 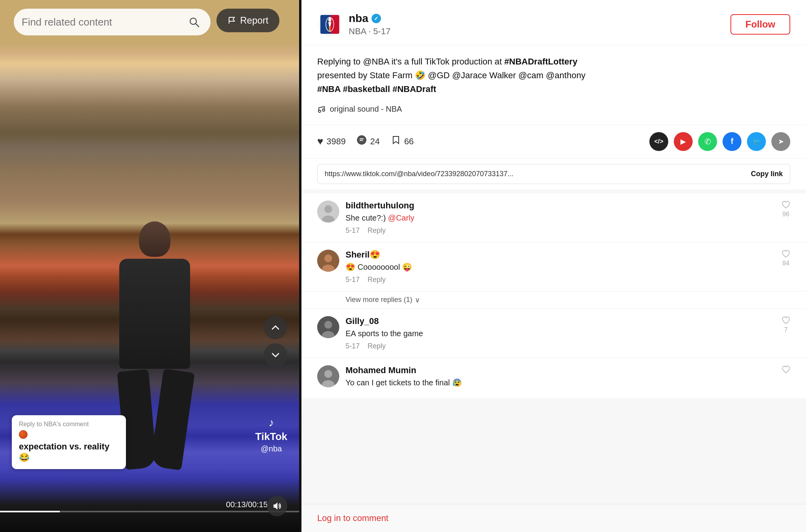 What do you see at coordinates (720, 142) in the screenshot?
I see `share-actions: </> ▶ ✆ f 🐦 ➤` at bounding box center [720, 142].